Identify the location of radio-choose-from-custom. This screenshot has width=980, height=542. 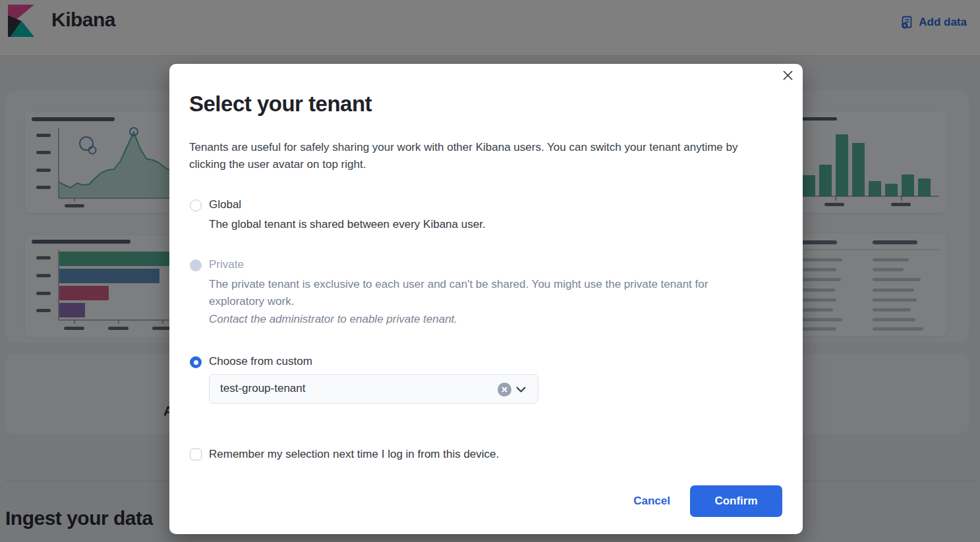
(196, 362).